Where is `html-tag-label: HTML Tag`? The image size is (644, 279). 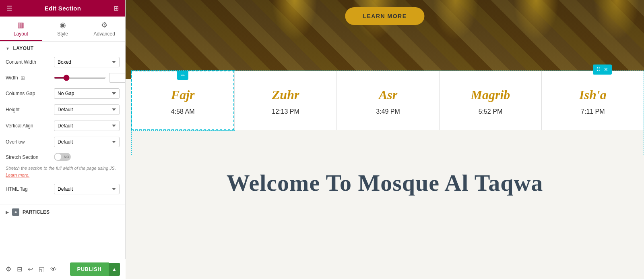
html-tag-label: HTML Tag is located at coordinates (30, 189).